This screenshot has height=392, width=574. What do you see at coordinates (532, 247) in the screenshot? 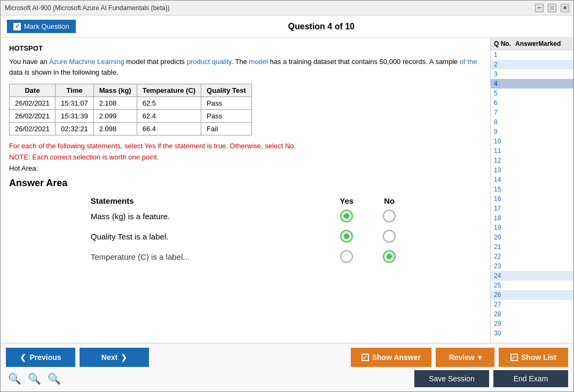
I see `sidebar-row: 21` at bounding box center [532, 247].